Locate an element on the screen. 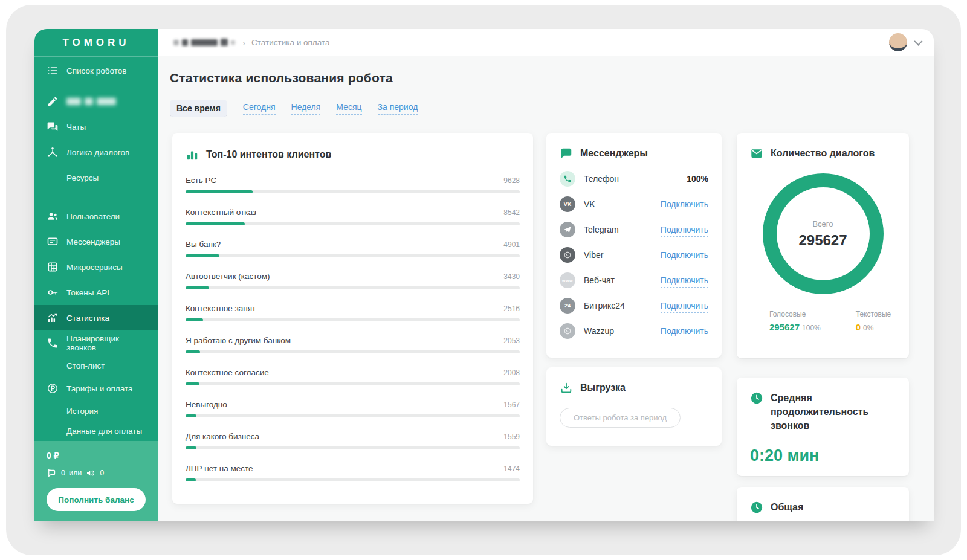  phone-share-value: 100% is located at coordinates (697, 179).